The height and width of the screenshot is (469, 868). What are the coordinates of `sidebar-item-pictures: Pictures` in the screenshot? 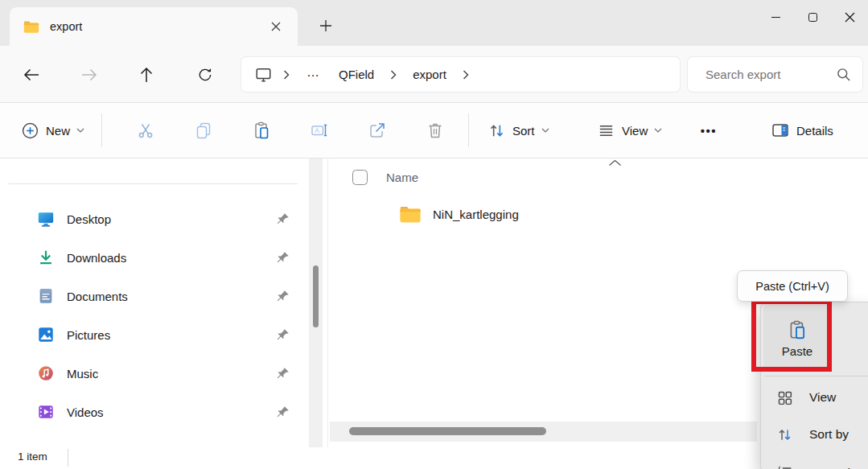 It's located at (158, 335).